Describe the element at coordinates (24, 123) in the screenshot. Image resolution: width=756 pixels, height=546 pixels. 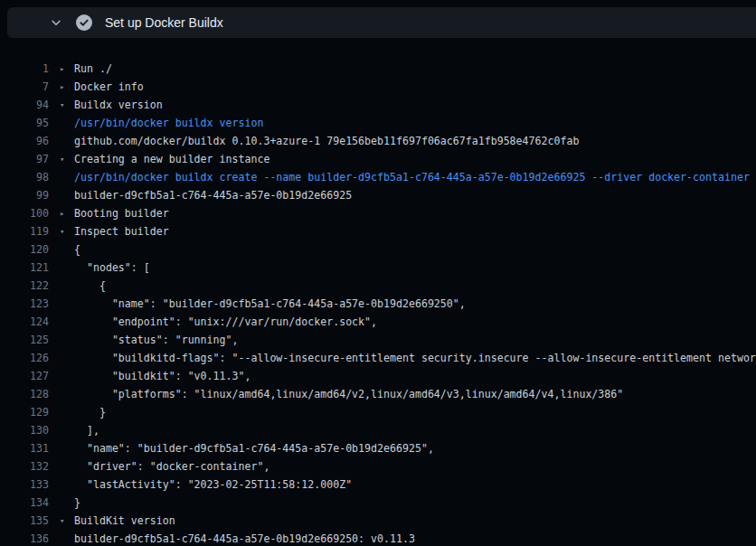
I see `line-number: 95` at that location.